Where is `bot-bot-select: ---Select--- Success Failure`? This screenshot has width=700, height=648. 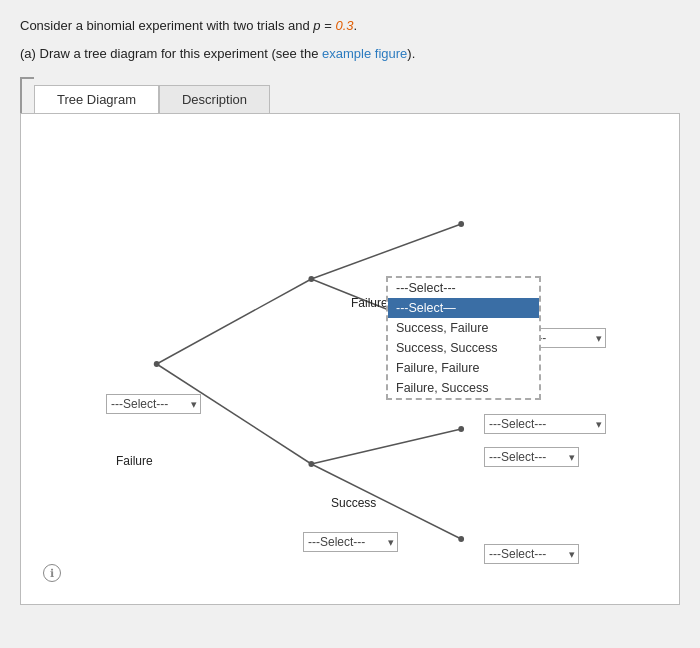 bot-bot-select: ---Select--- Success Failure is located at coordinates (532, 554).